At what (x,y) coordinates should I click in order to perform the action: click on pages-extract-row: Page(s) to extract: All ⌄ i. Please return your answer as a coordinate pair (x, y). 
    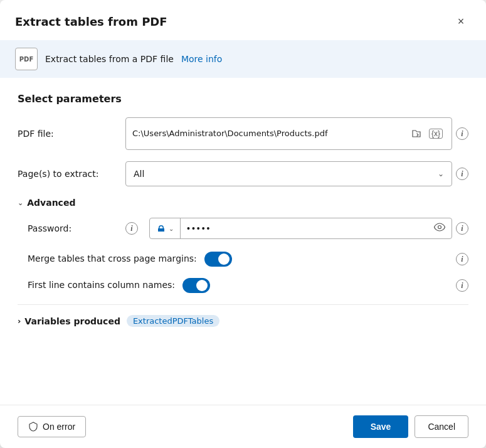
    Looking at the image, I should click on (243, 174).